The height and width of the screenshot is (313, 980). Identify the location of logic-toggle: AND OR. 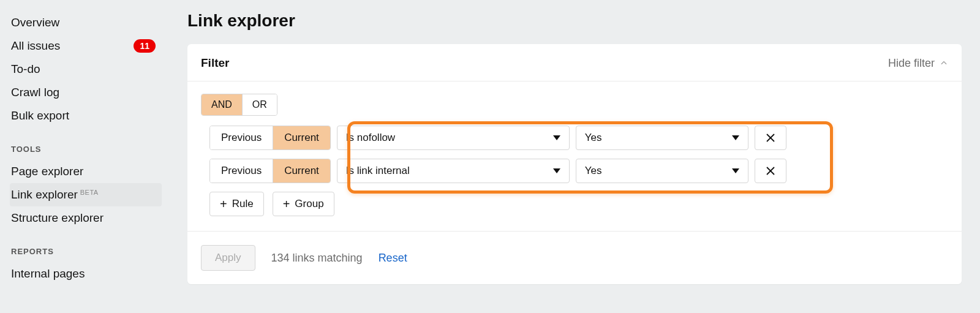
(239, 105).